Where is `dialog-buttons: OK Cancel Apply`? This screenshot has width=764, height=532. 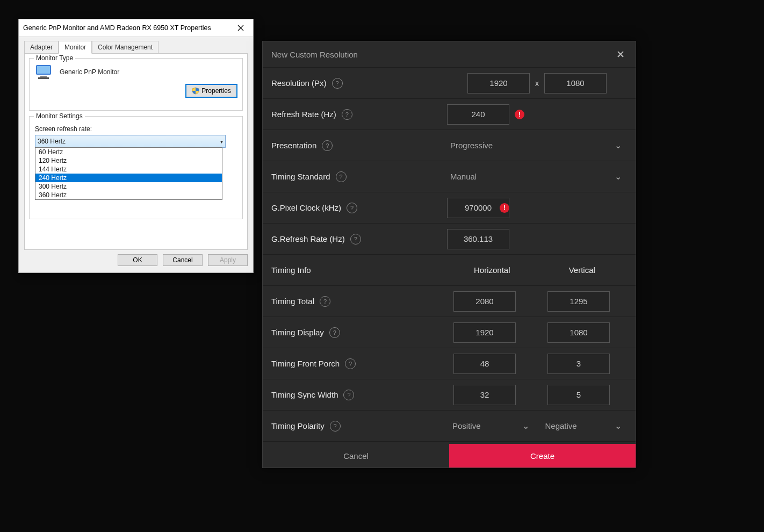
dialog-buttons: OK Cancel Apply is located at coordinates (136, 261).